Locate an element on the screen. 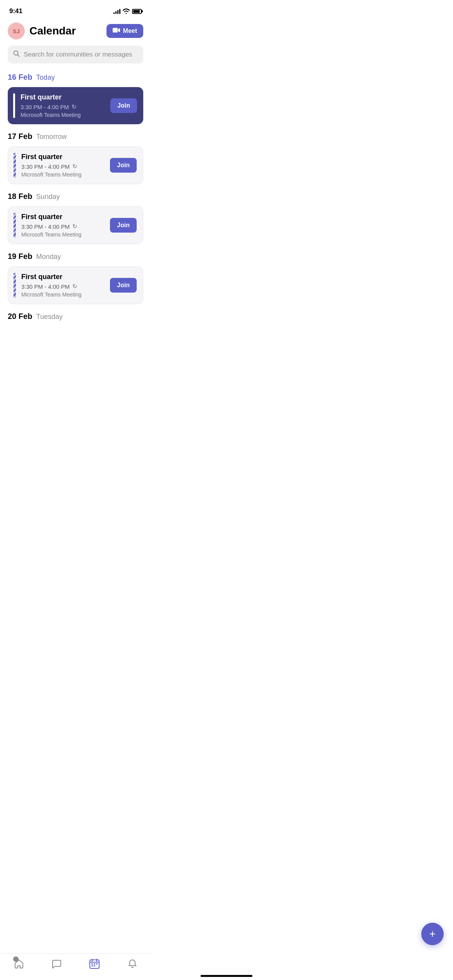 The width and height of the screenshot is (453, 980). event-card-3: First quarter 3:30 PM - 4:00 PM ↻ Micros… is located at coordinates (76, 225).